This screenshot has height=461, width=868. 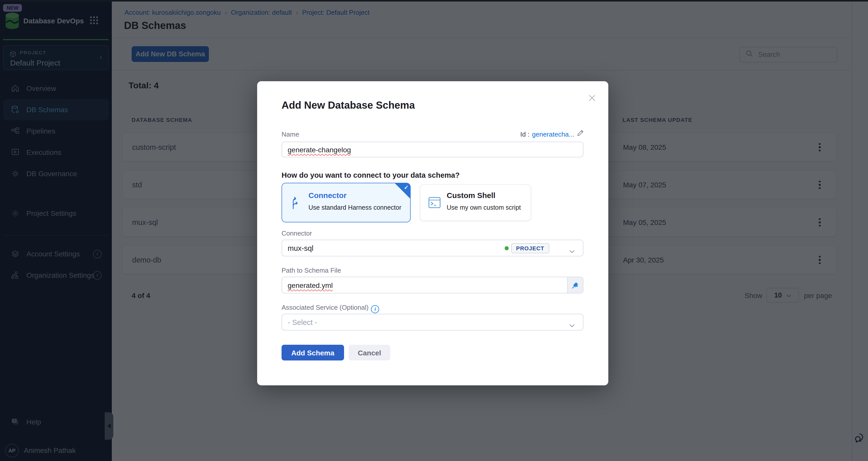 What do you see at coordinates (592, 98) in the screenshot?
I see `close-icon` at bounding box center [592, 98].